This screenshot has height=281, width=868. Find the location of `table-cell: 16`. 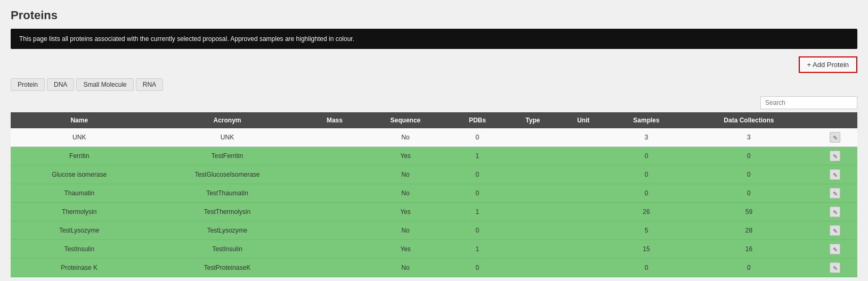

table-cell: 16 is located at coordinates (749, 249).